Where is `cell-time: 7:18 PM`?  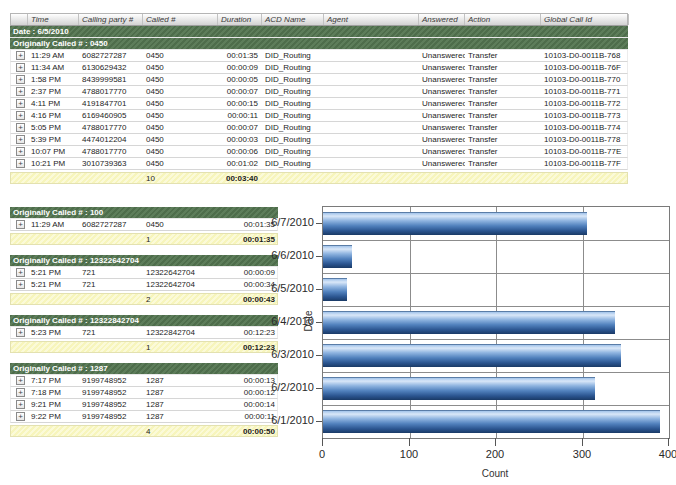 cell-time: 7:18 PM is located at coordinates (54, 392).